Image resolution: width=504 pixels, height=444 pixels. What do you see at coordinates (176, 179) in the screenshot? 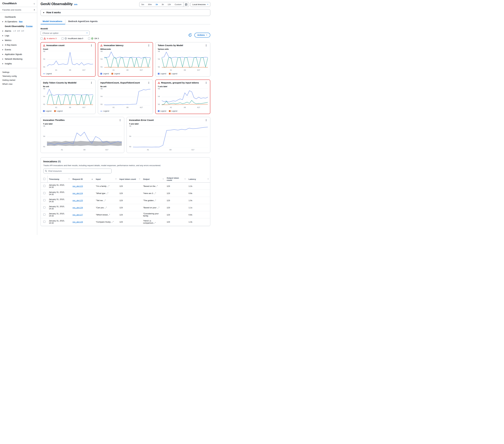
I see `column-header-output-token-count: Output token count▽` at bounding box center [176, 179].